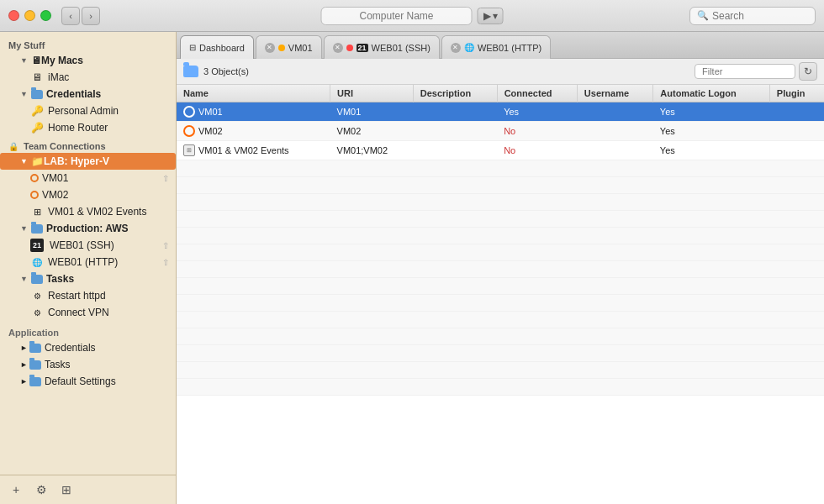 This screenshot has height=504, width=824. Describe the element at coordinates (24, 348) in the screenshot. I see `chevron-icon: ►` at that location.